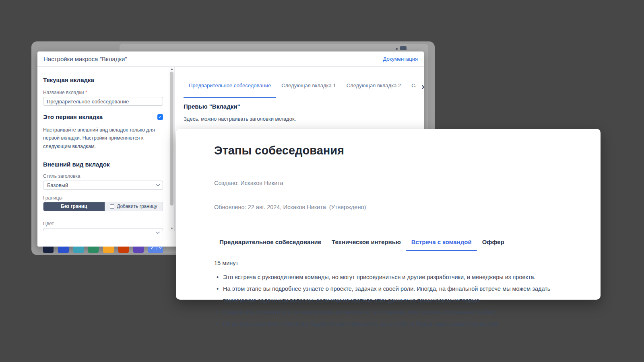 The image size is (644, 362). What do you see at coordinates (401, 59) in the screenshot?
I see `documentation-link: Документация` at bounding box center [401, 59].